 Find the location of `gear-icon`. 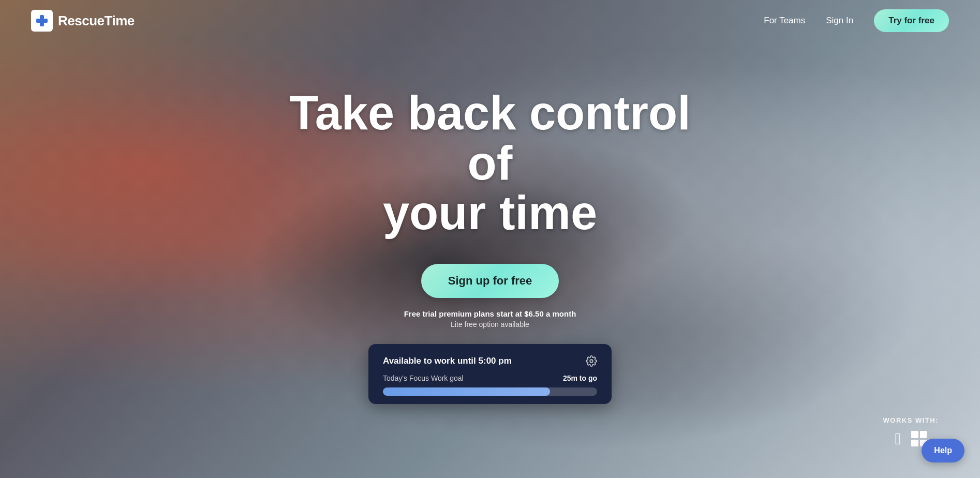

gear-icon is located at coordinates (591, 361).